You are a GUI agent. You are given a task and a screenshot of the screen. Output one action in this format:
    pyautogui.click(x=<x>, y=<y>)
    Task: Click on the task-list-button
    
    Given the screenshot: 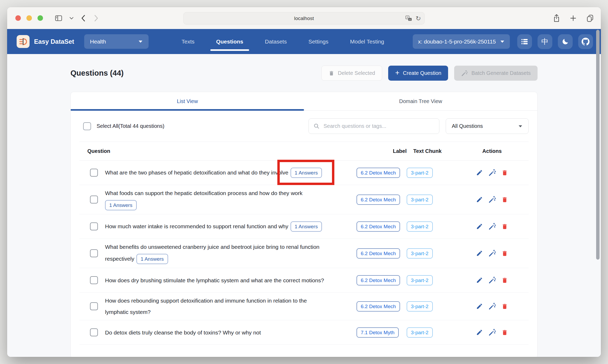 What is the action you would take?
    pyautogui.click(x=525, y=42)
    